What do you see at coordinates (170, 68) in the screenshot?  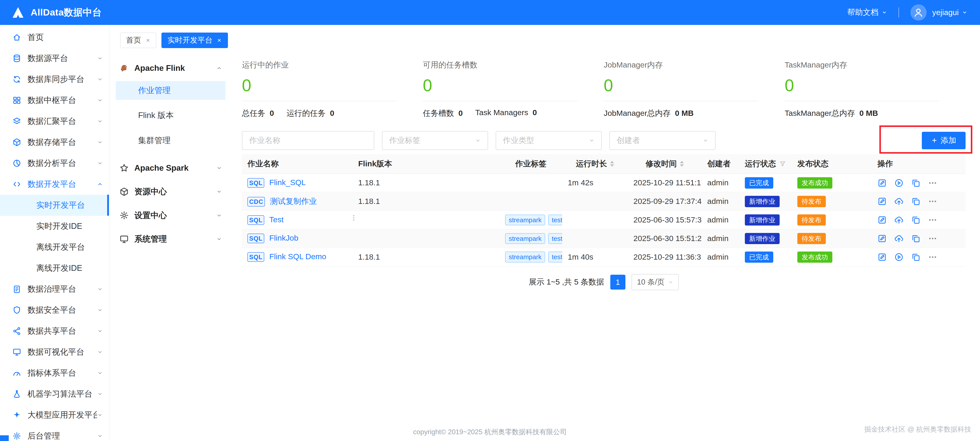 I see `submenu-group-apache-flink: Apache Flink` at bounding box center [170, 68].